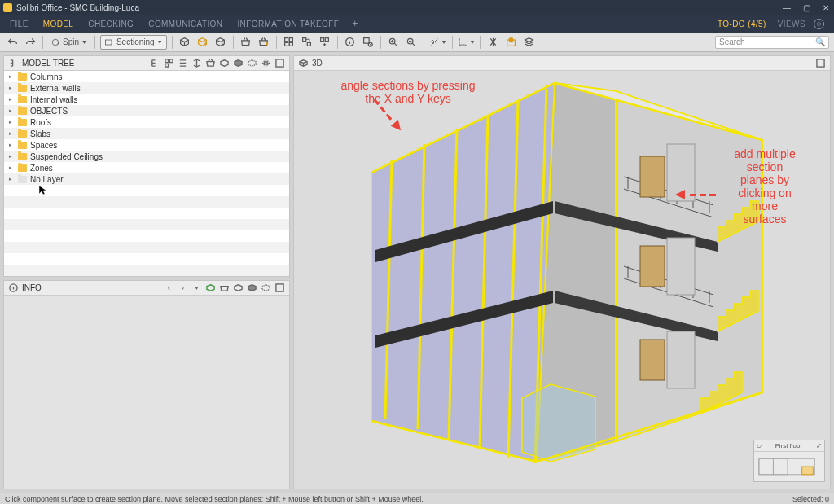 This screenshot has height=504, width=834. Describe the element at coordinates (147, 122) in the screenshot. I see `tree-item: ▸Roofs` at that location.